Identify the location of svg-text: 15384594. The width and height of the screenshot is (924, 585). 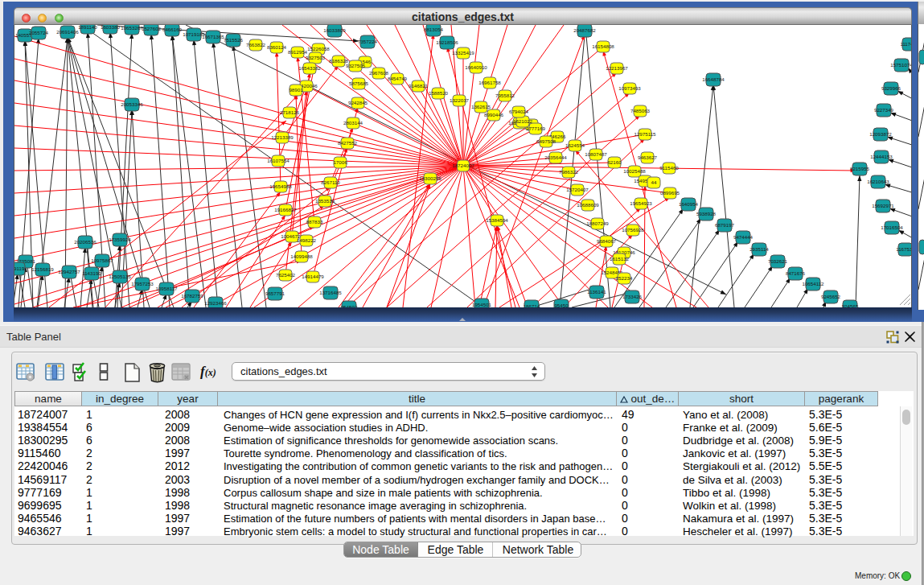
(497, 220).